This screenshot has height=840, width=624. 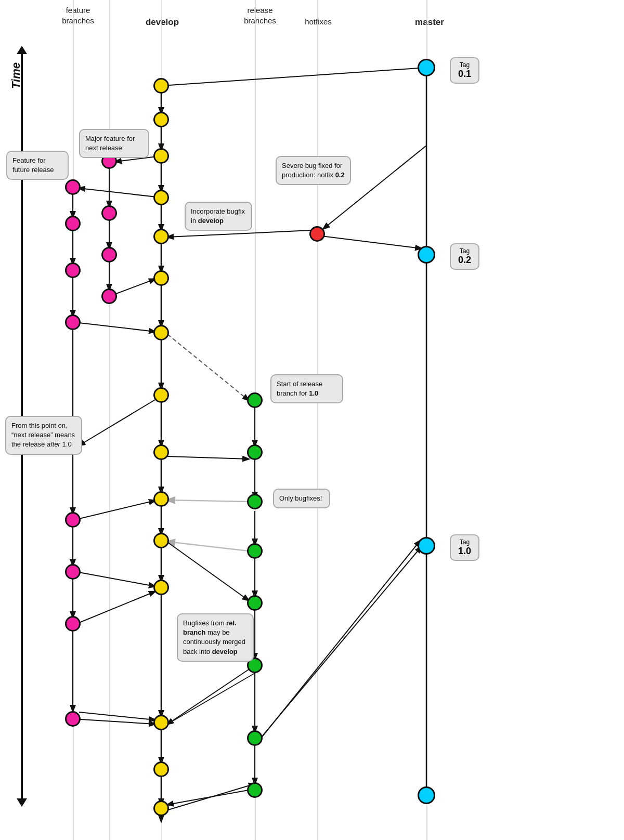 I want to click on release-lane, so click(x=255, y=420).